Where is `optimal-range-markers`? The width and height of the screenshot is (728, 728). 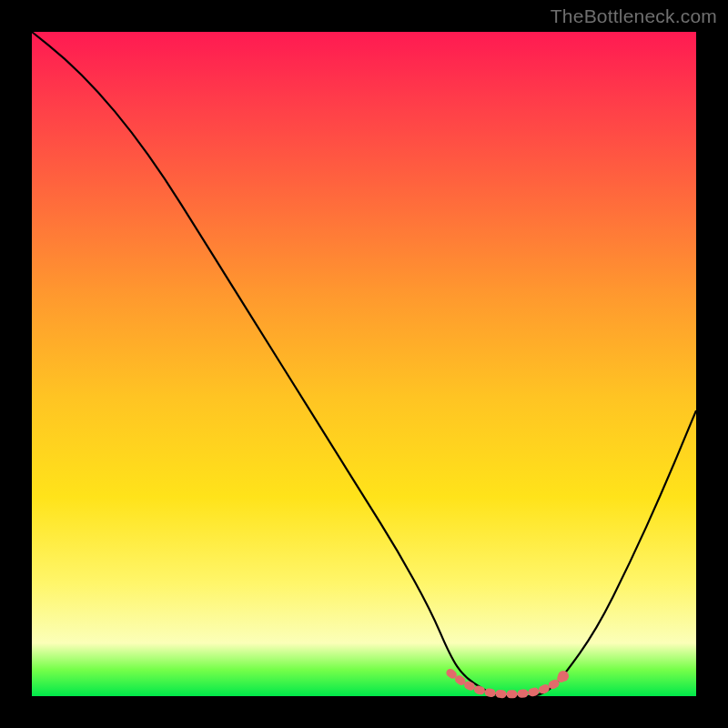 optimal-range-markers is located at coordinates (510, 682).